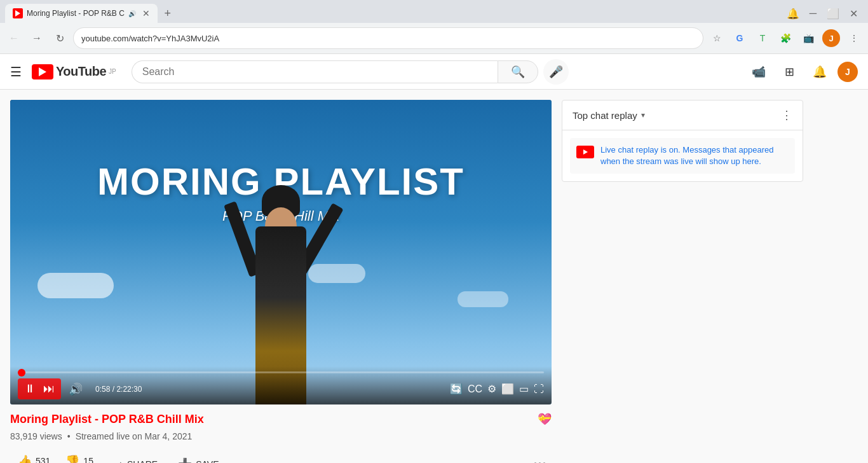 The width and height of the screenshot is (868, 463). Describe the element at coordinates (146, 13) in the screenshot. I see `tab-close-icon: ✕` at that location.